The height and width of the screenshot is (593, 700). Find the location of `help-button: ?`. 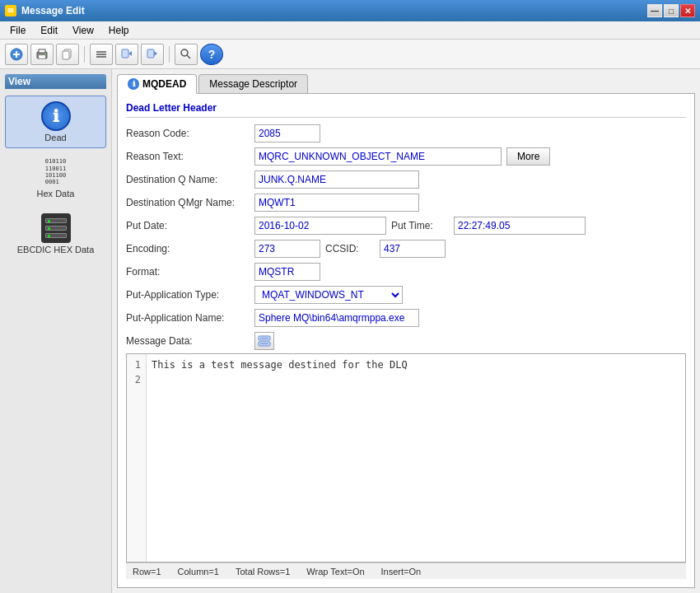

help-button: ? is located at coordinates (212, 54).